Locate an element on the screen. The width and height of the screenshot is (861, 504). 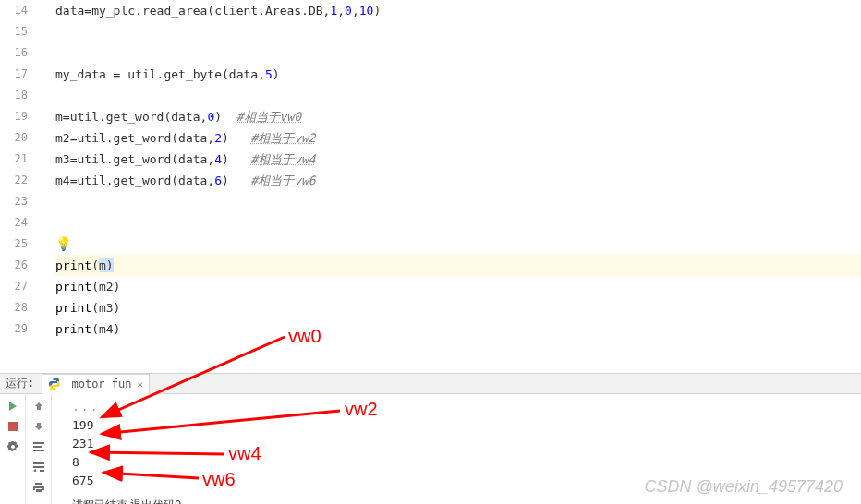
output-truncated: ... is located at coordinates (85, 406).